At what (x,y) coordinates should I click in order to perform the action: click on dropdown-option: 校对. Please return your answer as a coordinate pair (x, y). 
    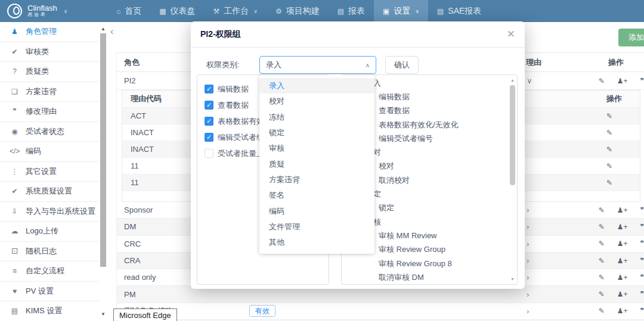
    Looking at the image, I should click on (317, 101).